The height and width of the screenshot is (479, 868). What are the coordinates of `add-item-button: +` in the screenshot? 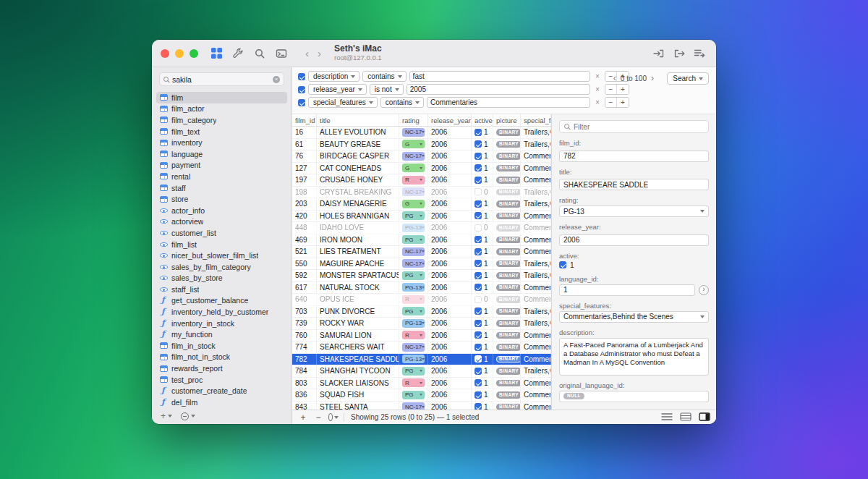 It's located at (166, 416).